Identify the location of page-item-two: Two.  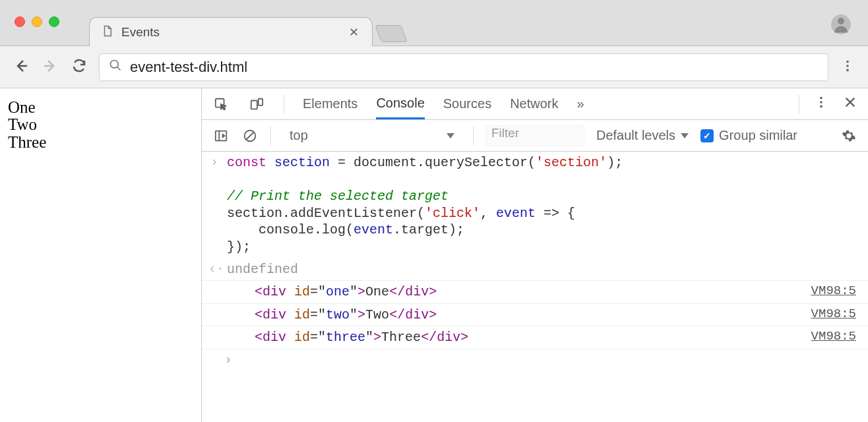
(100, 125).